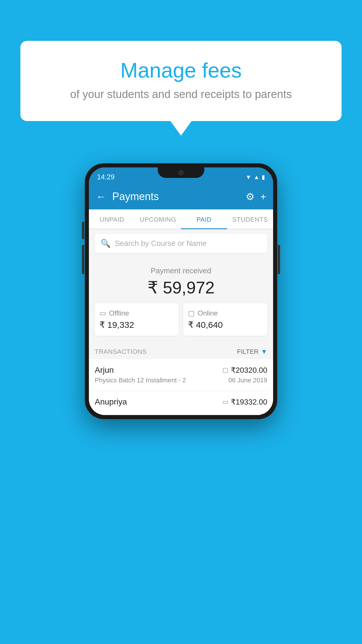 The image size is (362, 644). What do you see at coordinates (263, 177) in the screenshot?
I see `battery-icon: ▮` at bounding box center [263, 177].